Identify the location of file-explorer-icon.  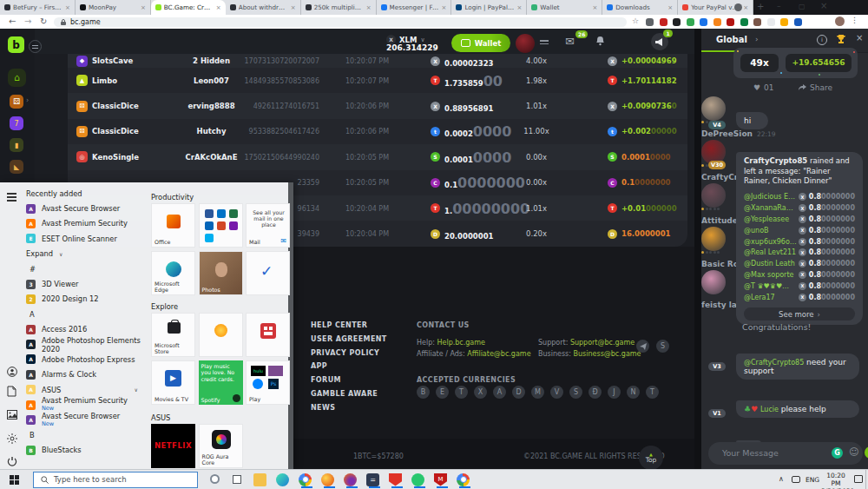
(260, 481).